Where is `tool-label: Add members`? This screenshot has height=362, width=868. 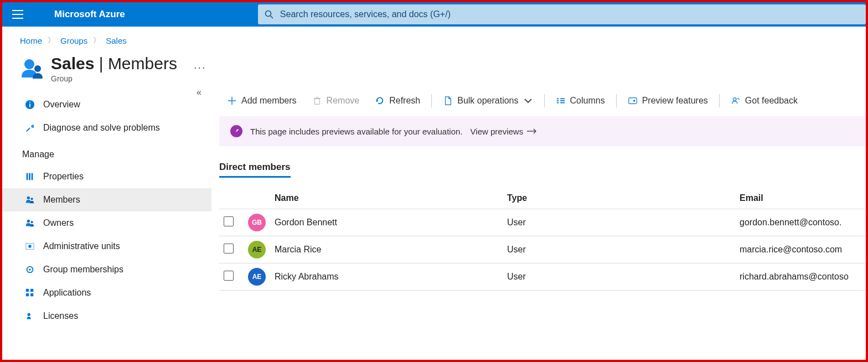 tool-label: Add members is located at coordinates (269, 101).